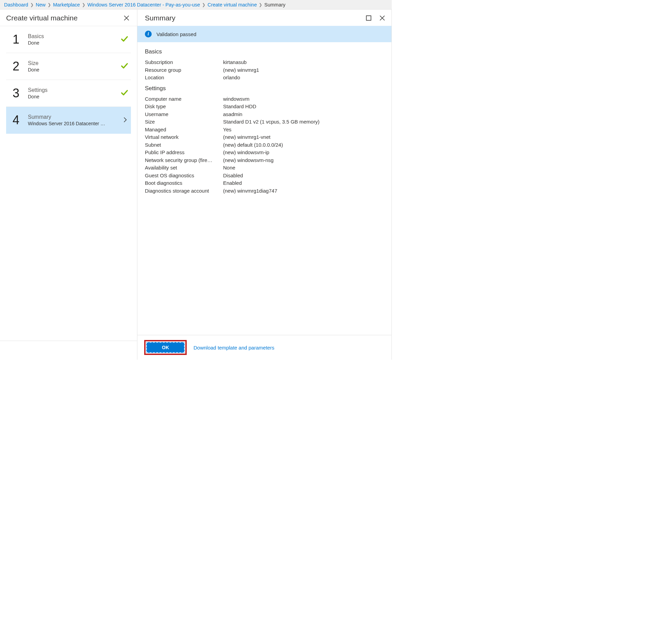  Describe the element at coordinates (233, 183) in the screenshot. I see `summary-val: Enabled` at that location.